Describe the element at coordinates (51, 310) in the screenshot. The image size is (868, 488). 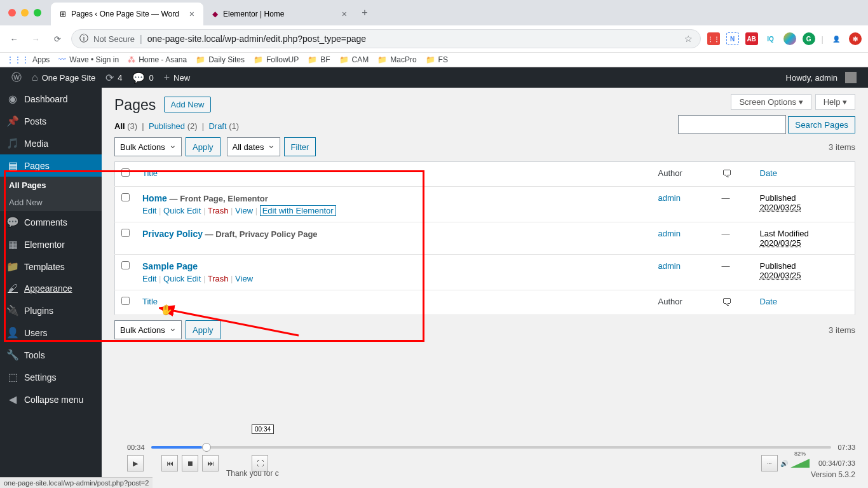
I see `menu-plugins: 🔌Plugins` at that location.